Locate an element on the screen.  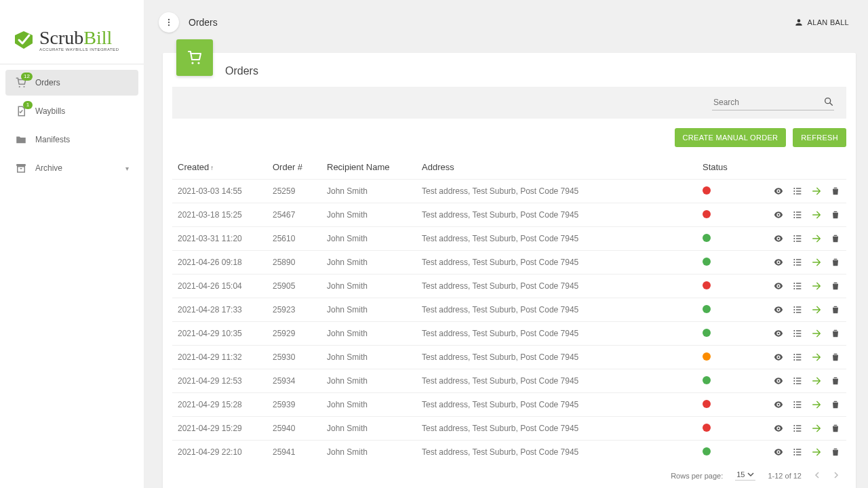
col-address: Address is located at coordinates (557, 167).